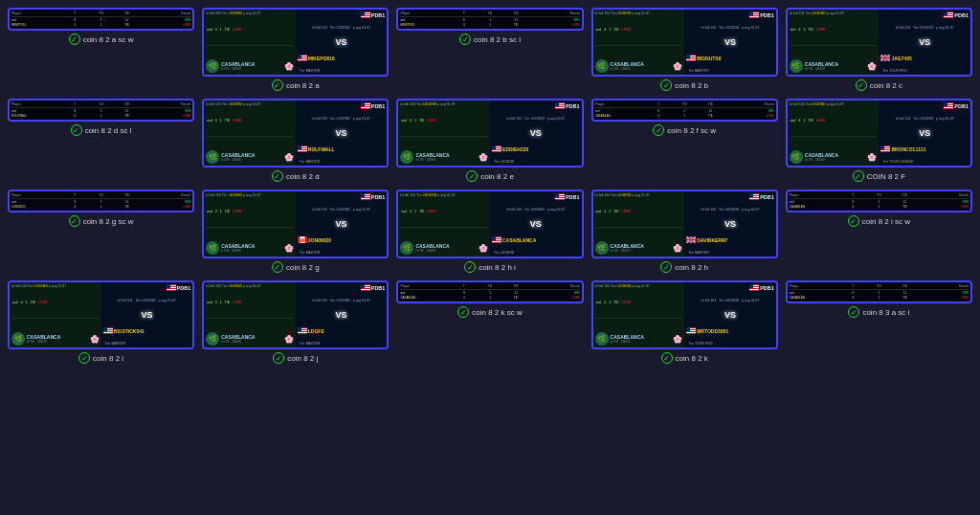  What do you see at coordinates (854, 221) in the screenshot?
I see `check-icon-14: ✓` at bounding box center [854, 221].